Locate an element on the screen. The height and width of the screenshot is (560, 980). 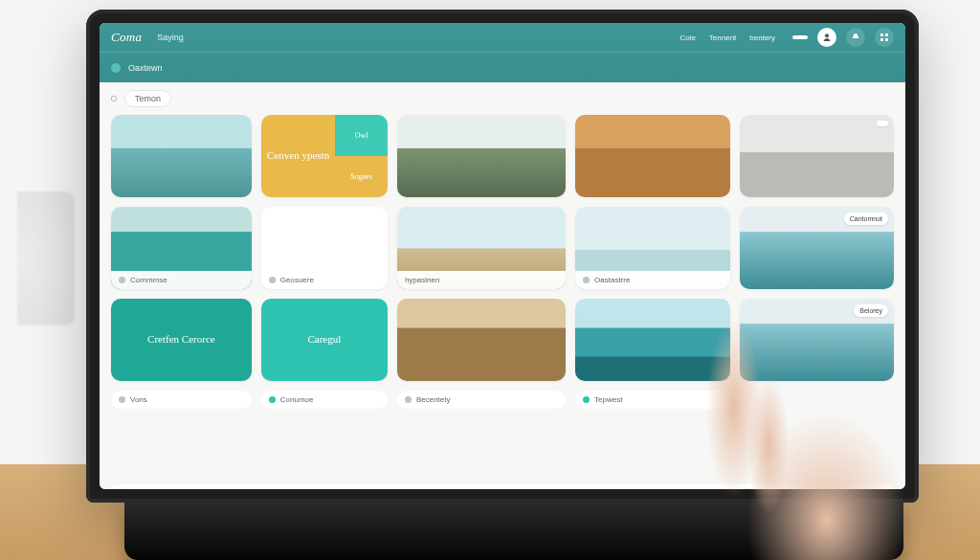
header-pill-button is located at coordinates (800, 37).